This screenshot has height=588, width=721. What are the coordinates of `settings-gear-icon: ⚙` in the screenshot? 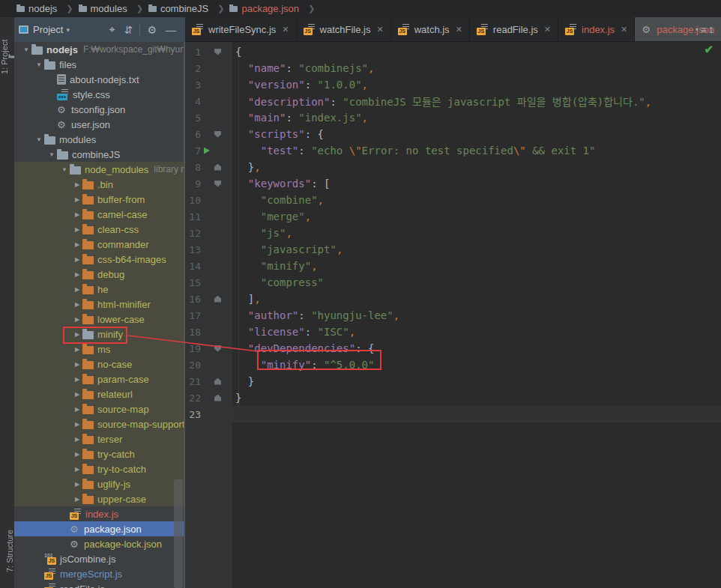 It's located at (151, 30).